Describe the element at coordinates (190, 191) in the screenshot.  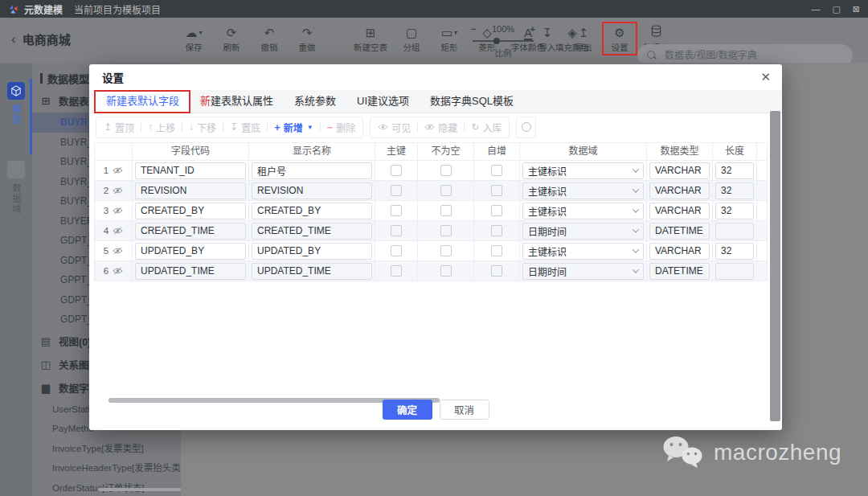
I see `field-code-input: REVISION` at that location.